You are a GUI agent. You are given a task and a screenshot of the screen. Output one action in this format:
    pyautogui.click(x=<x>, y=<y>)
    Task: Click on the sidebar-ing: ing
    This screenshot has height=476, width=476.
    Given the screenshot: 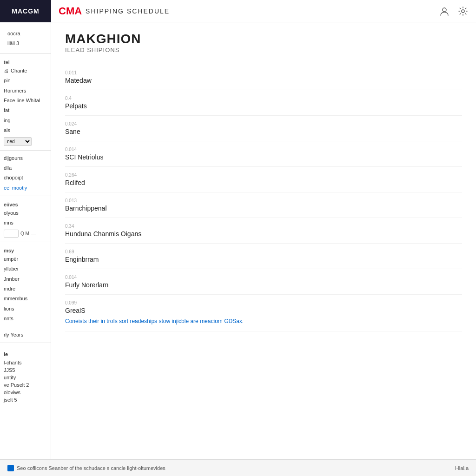 What is the action you would take?
    pyautogui.click(x=25, y=121)
    